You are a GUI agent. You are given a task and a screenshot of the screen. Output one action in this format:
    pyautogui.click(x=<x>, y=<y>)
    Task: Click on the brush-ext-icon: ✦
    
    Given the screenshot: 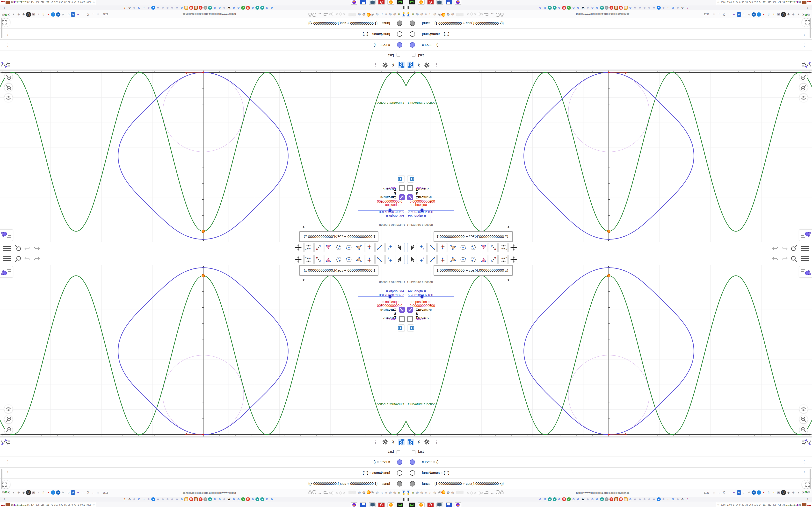 What is the action you would take?
    pyautogui.click(x=78, y=492)
    